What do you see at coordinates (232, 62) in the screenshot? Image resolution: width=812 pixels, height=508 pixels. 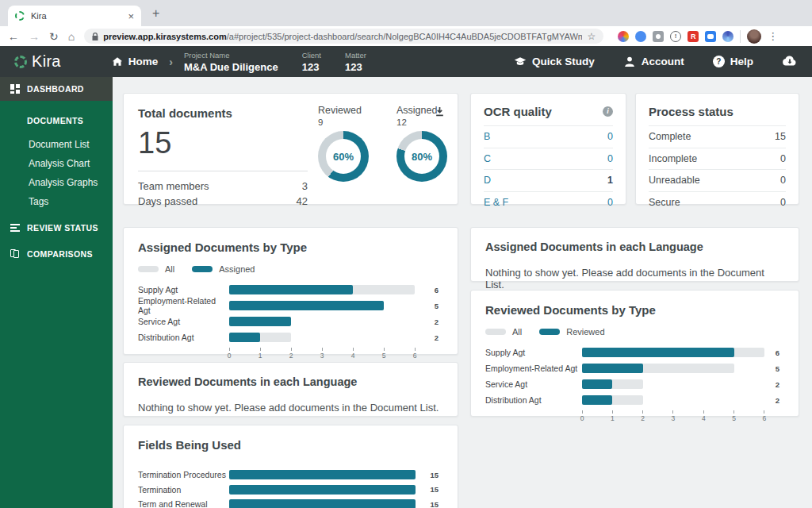 I see `breadcrumb-project: Project Name M&A Due Diligence` at bounding box center [232, 62].